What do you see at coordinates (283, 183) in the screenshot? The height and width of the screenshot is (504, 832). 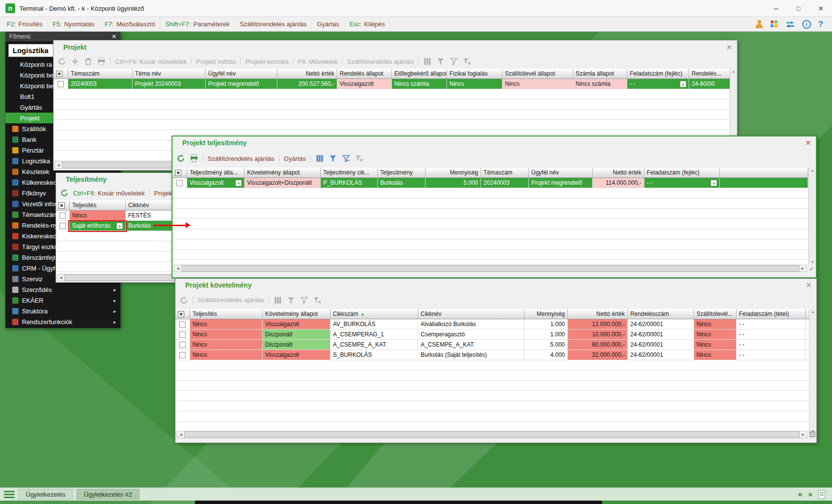 I see `cell-kovetelmeny-allapot: Visszaigazolt+Diszponált` at bounding box center [283, 183].